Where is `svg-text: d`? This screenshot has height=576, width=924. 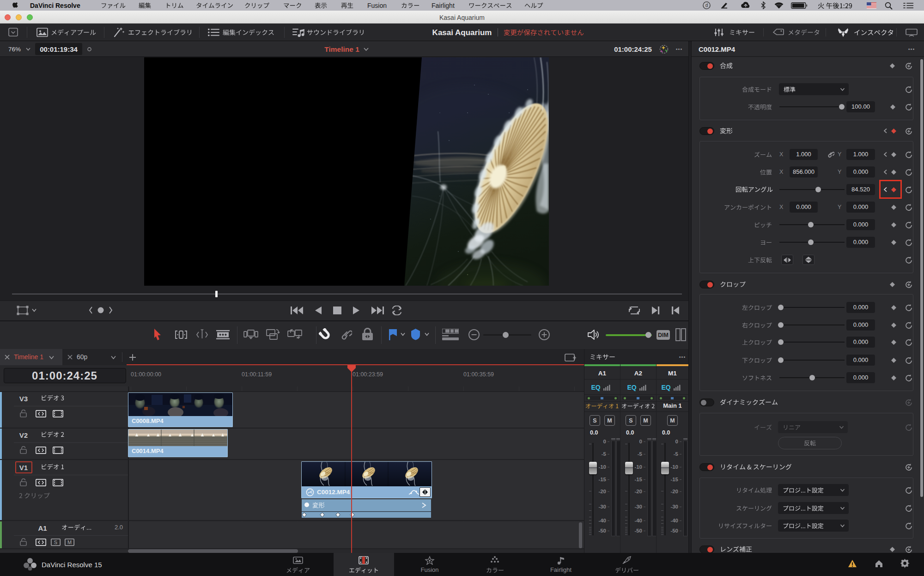 svg-text: d is located at coordinates (707, 6).